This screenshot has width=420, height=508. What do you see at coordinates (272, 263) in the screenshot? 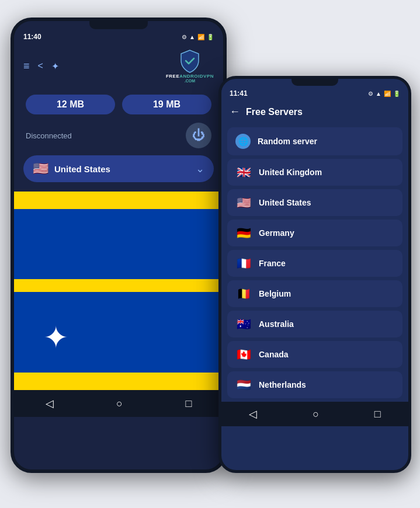
I see `fr-server-name: France` at bounding box center [272, 263].